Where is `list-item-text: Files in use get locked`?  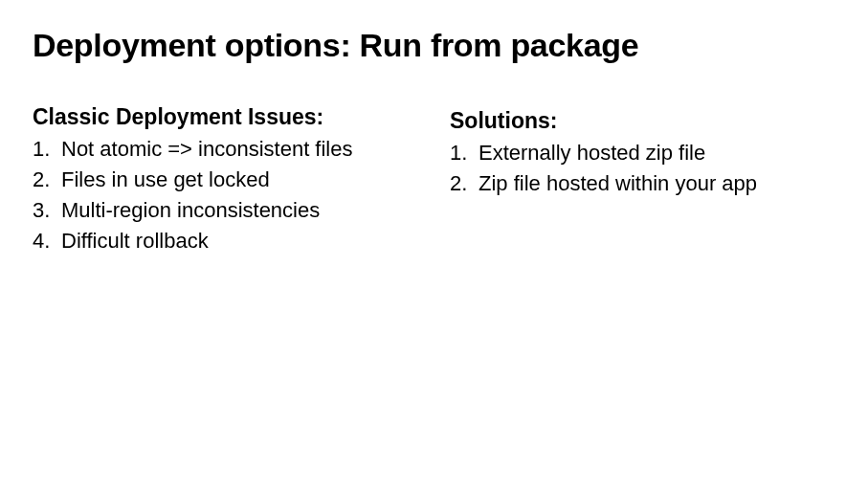
list-item-text: Files in use get locked is located at coordinates (248, 180).